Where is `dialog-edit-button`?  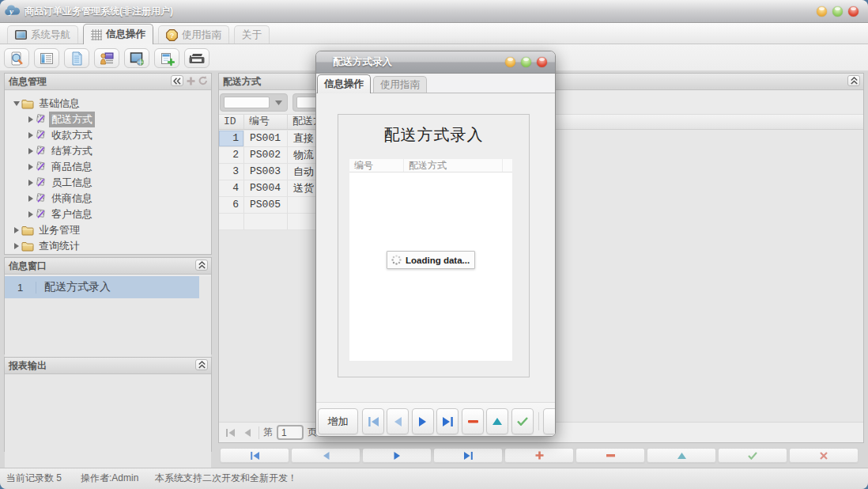 dialog-edit-button is located at coordinates (497, 421).